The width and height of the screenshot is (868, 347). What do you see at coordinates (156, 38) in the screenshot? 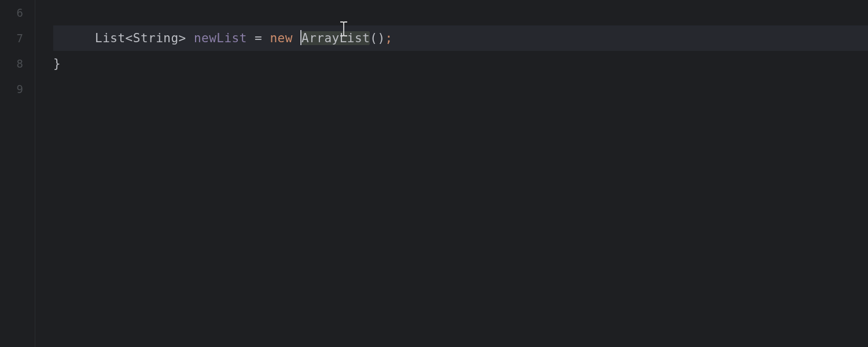
I see `token-generic-type: String` at bounding box center [156, 38].